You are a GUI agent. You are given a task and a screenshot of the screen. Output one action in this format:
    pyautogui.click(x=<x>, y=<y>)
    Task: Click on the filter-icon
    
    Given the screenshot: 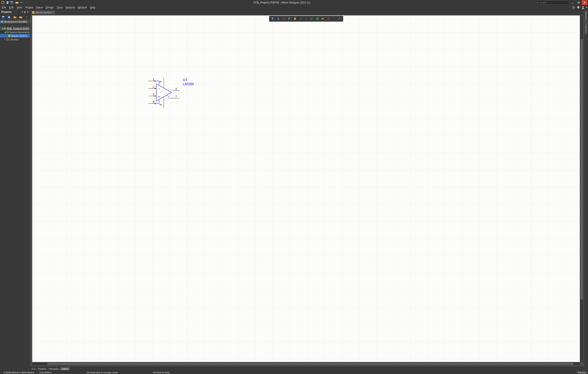 What is the action you would take?
    pyautogui.click(x=273, y=19)
    